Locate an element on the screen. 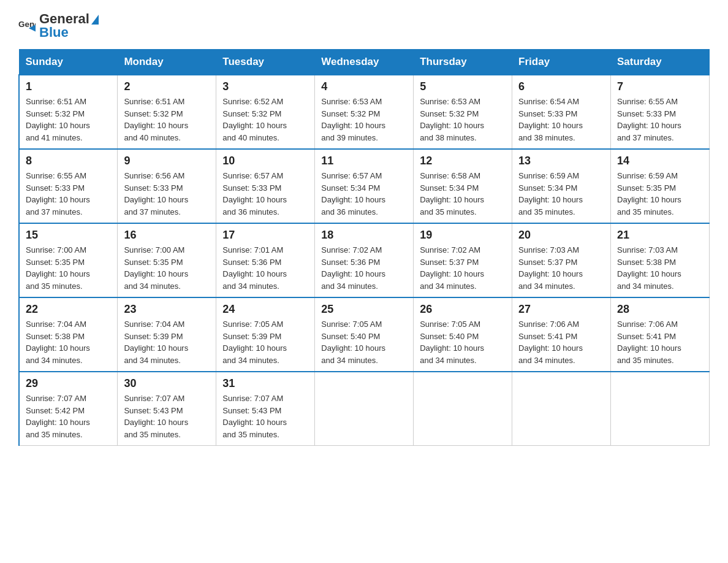 This screenshot has width=728, height=563. day-number: 6 is located at coordinates (561, 87).